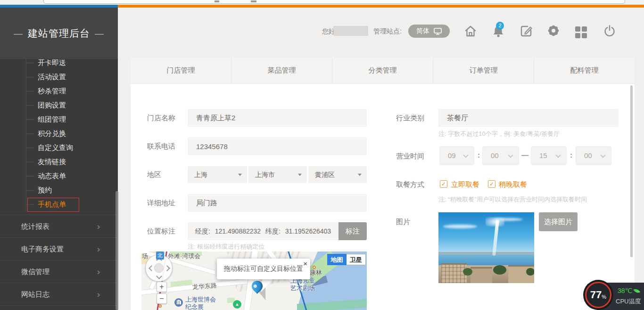 The image size is (644, 310). What do you see at coordinates (59, 34) in the screenshot?
I see `brand-title: 建站管理后台` at bounding box center [59, 34].